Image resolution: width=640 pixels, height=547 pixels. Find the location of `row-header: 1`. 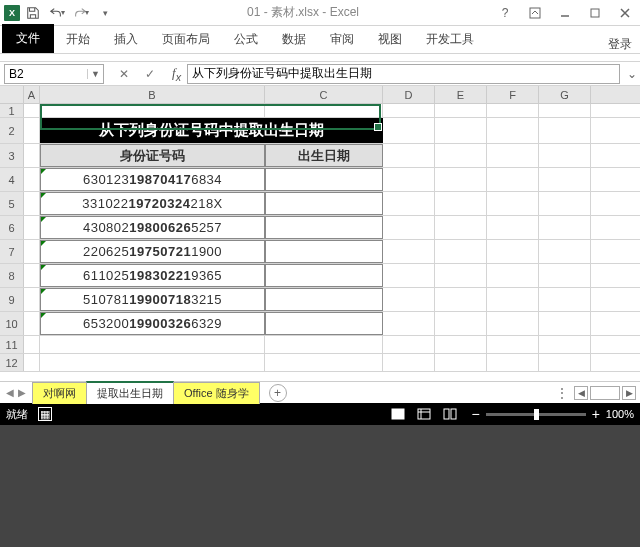

row-header: 1 is located at coordinates (12, 110).